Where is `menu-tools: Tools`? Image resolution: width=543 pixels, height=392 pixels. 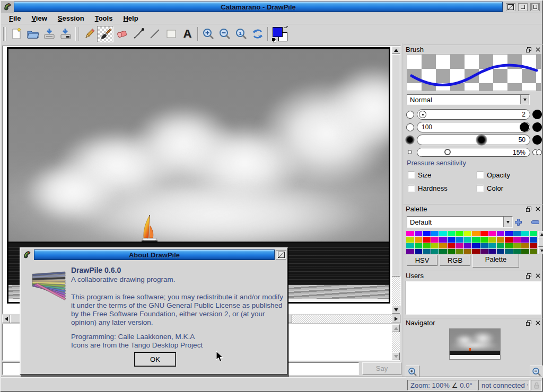 menu-tools: Tools is located at coordinates (104, 18).